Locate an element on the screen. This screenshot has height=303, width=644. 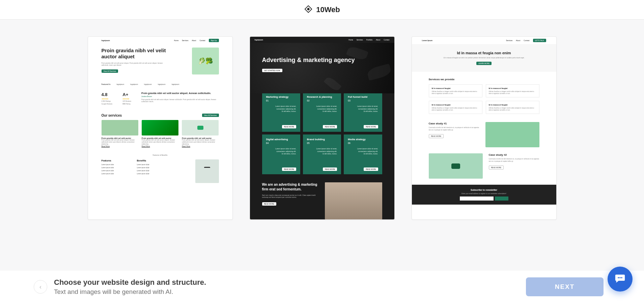
t3-logo: Lorem Ipsum is located at coordinates (427, 40).